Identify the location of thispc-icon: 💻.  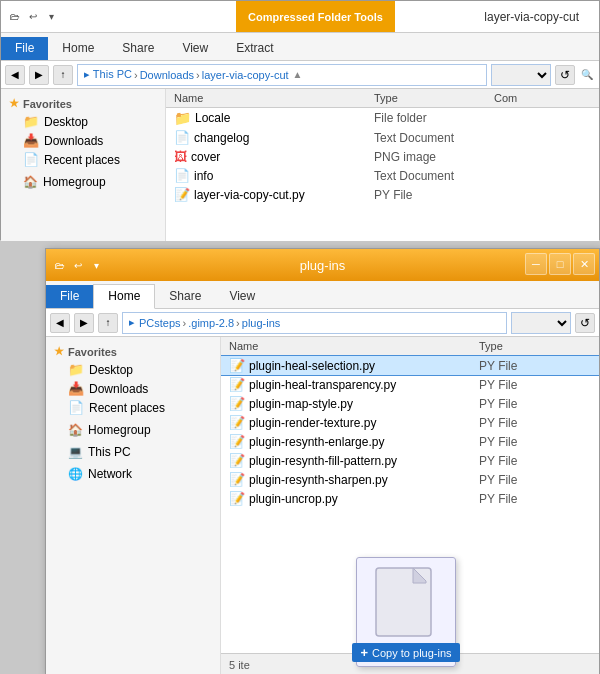
(76, 452).